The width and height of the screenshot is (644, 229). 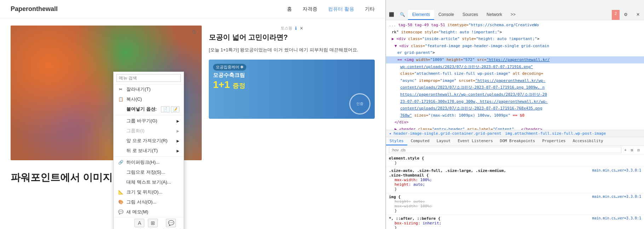 What do you see at coordinates (149, 192) in the screenshot?
I see `context-menu-size-position: 📐 크기 및 위치(O)...` at bounding box center [149, 192].